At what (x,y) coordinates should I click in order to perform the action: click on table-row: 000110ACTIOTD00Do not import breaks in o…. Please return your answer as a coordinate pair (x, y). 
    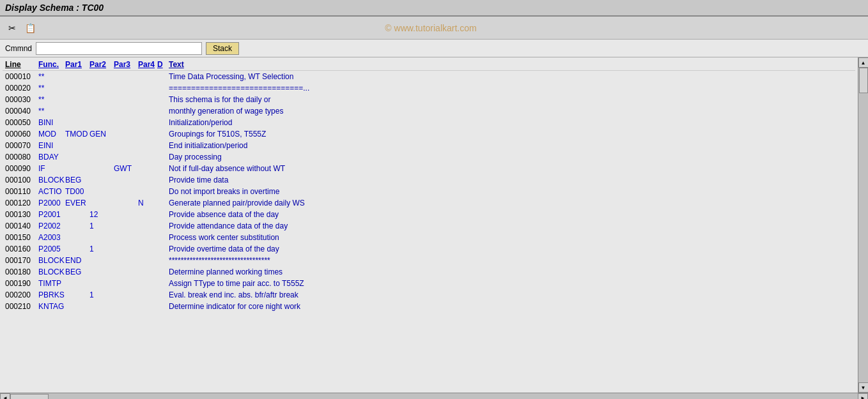
    Looking at the image, I should click on (429, 192).